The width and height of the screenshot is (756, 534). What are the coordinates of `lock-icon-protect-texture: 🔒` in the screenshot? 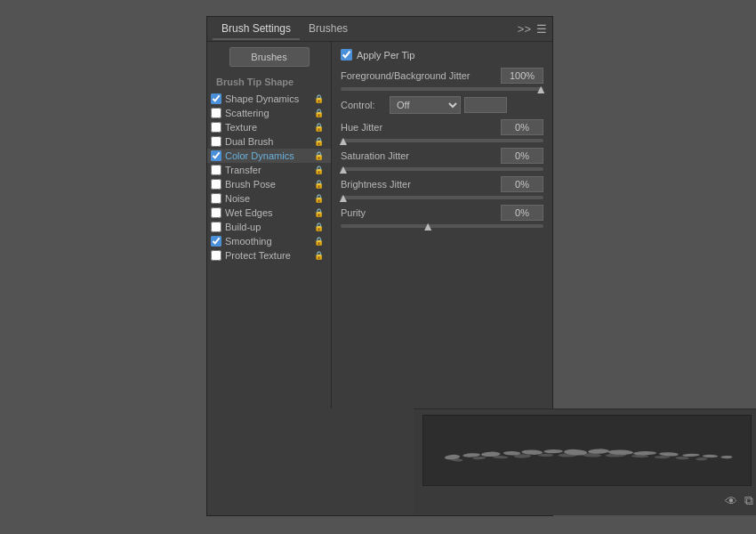 It's located at (318, 255).